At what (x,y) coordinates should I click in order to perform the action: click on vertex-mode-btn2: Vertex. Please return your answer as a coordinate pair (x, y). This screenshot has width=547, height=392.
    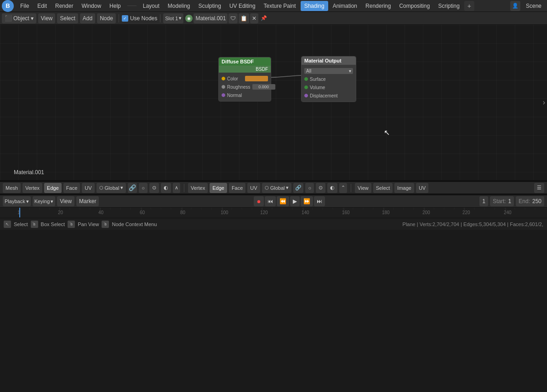
    Looking at the image, I should click on (198, 188).